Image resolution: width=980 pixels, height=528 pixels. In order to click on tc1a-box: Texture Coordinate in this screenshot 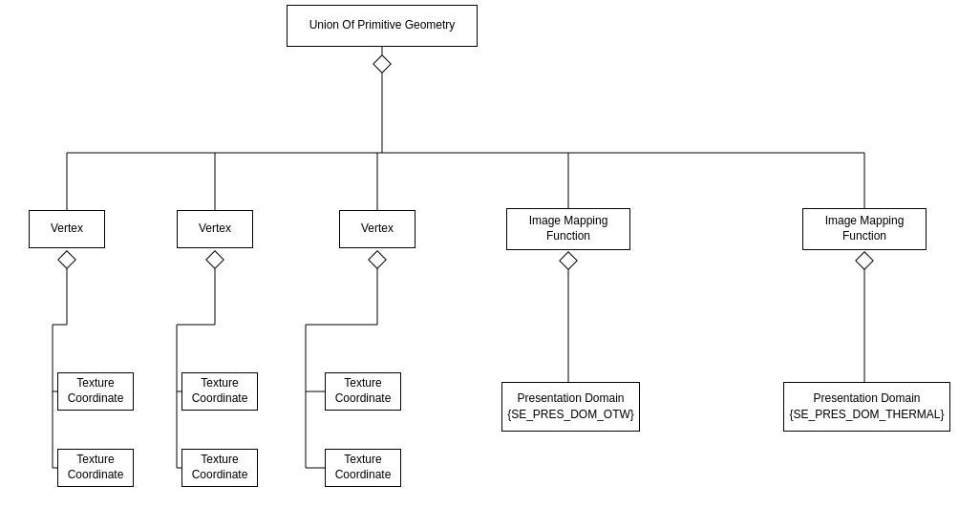, I will do `click(96, 391)`.